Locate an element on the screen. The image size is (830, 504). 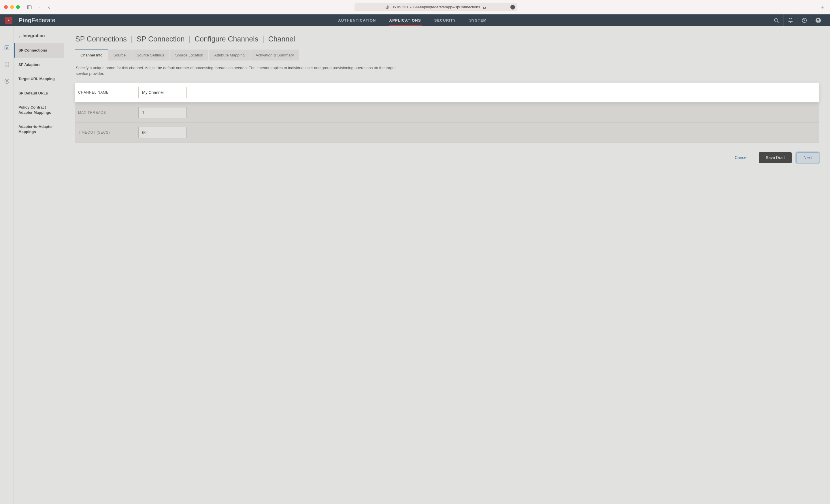
window-controls is located at coordinates (12, 7).